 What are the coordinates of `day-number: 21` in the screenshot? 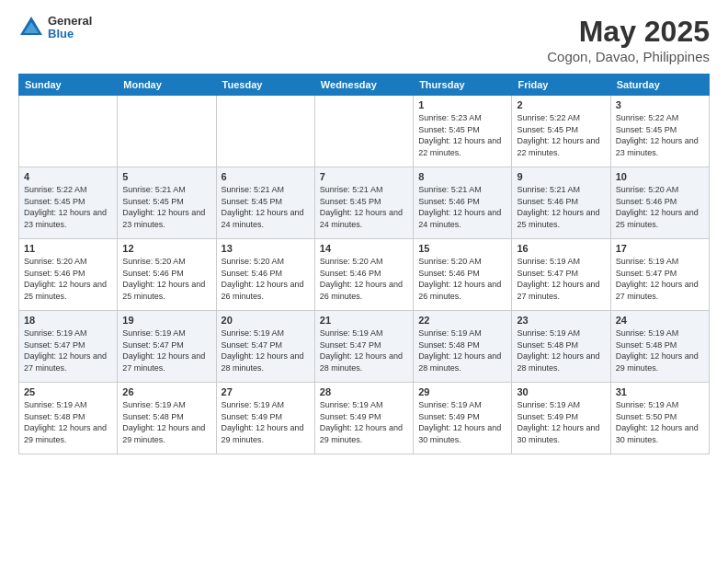 It's located at (364, 320).